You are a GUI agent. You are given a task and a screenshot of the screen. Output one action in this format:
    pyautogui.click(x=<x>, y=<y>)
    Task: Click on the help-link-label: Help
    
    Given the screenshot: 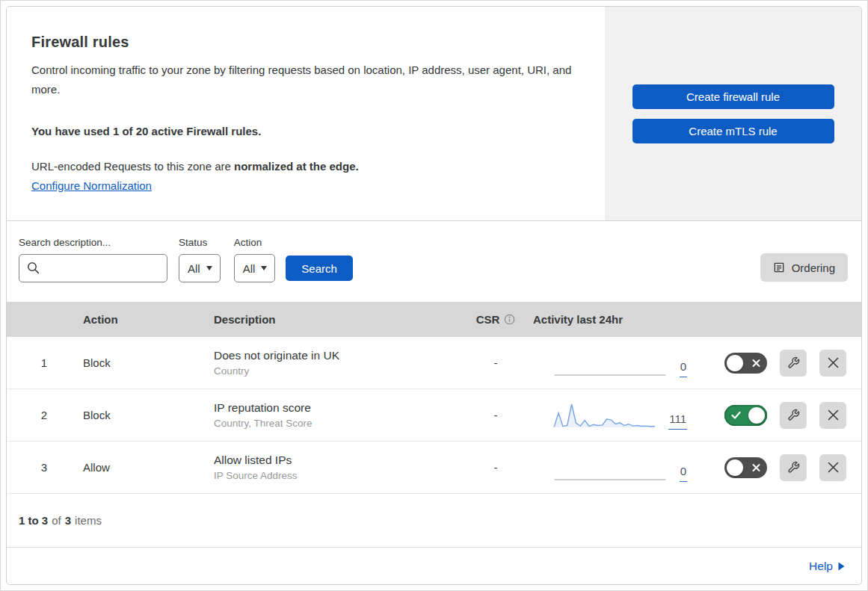 What is the action you would take?
    pyautogui.click(x=821, y=566)
    